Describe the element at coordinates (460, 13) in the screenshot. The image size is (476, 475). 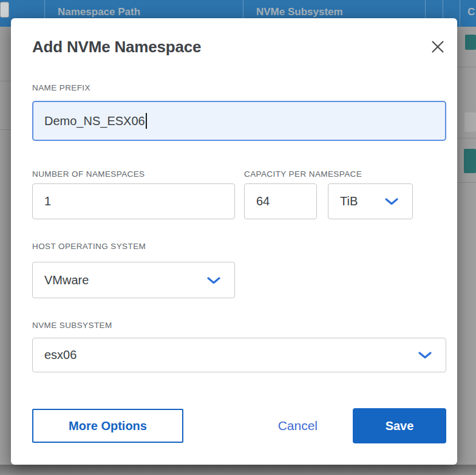
I see `column-divider` at that location.